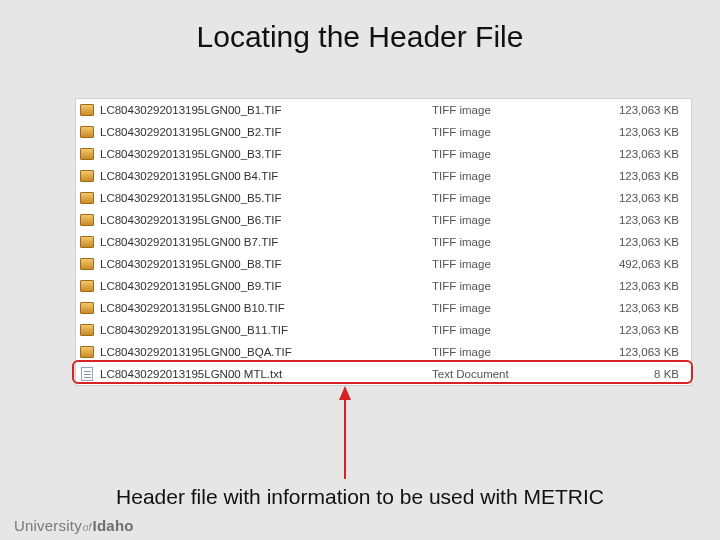 The height and width of the screenshot is (540, 720). Describe the element at coordinates (384, 198) in the screenshot. I see `file-row: LC80430292013195LGN00_B5.TIFTIFF image12…` at that location.